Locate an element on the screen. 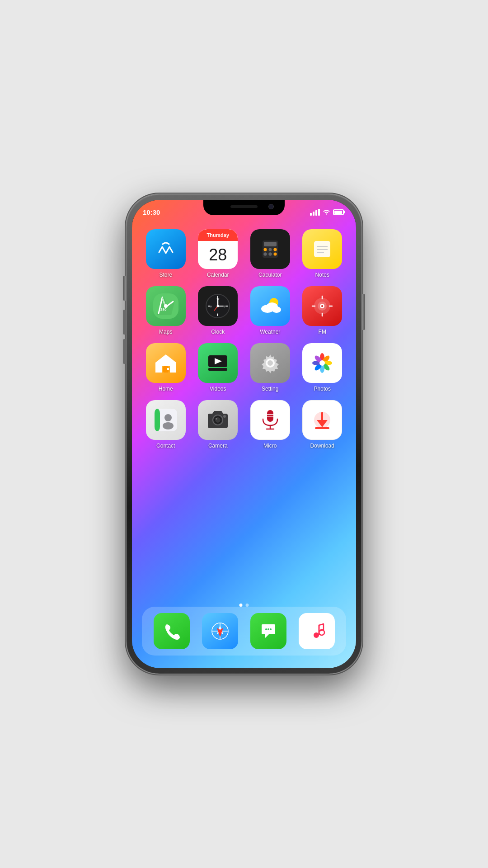 The width and height of the screenshot is (488, 868). signal-icon is located at coordinates (315, 212).